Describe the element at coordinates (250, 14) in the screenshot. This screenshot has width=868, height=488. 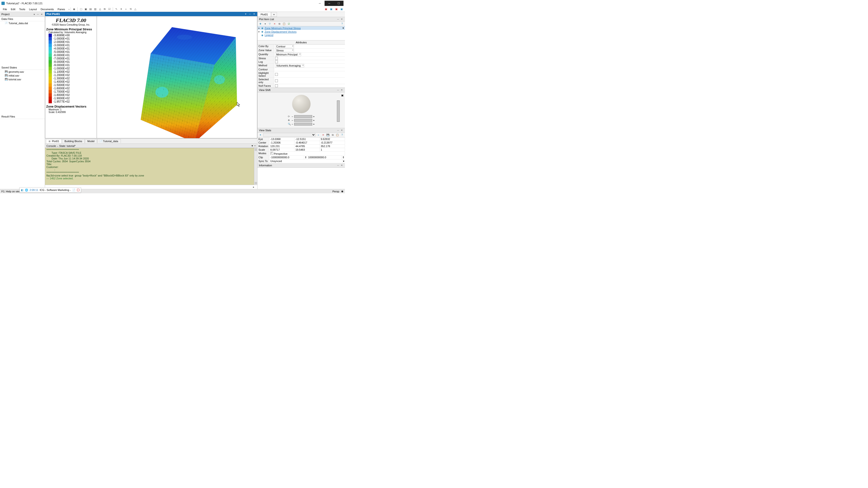
I see `plot-minimize-icon: ─` at that location.